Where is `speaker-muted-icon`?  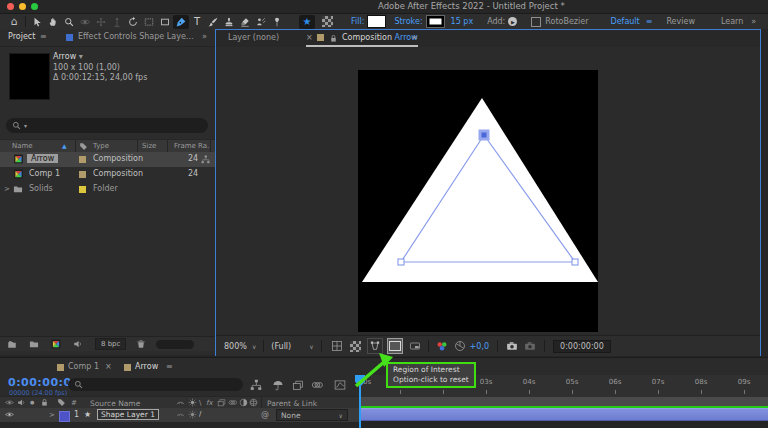 speaker-muted-icon is located at coordinates (78, 344).